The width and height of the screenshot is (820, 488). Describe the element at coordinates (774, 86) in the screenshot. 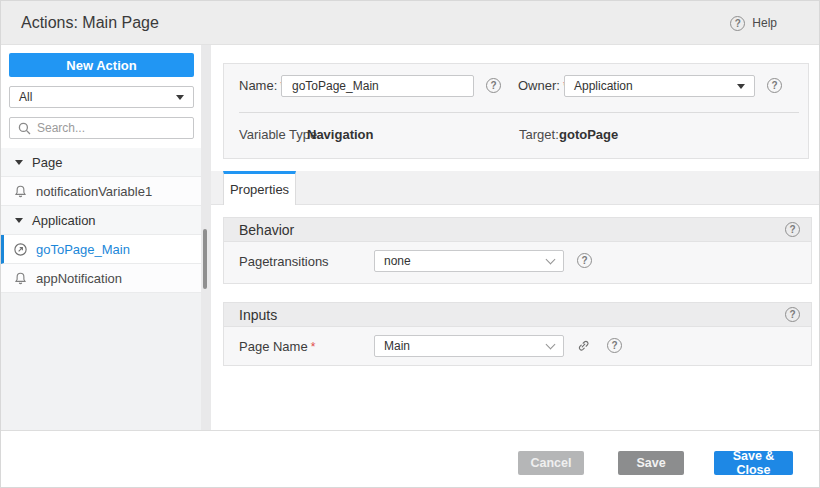

I see `owner-help-icon: ?` at that location.